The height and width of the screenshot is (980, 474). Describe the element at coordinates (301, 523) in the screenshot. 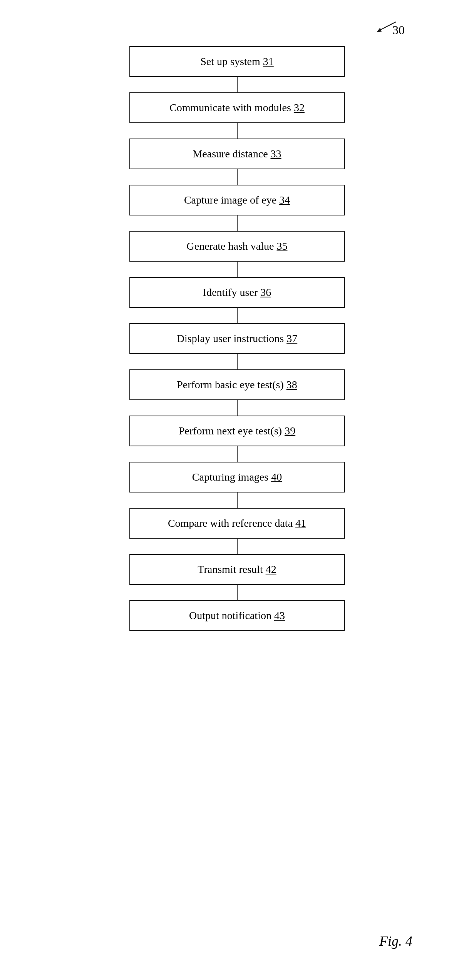

I see `step-41-number: 41` at that location.